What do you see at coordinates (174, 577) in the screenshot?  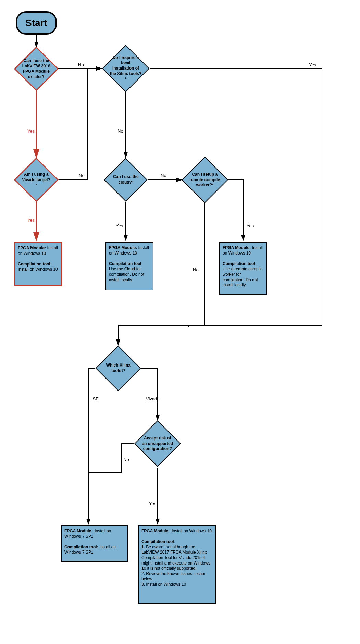 I see `value: 2. Review the known issues section below…` at bounding box center [174, 577].